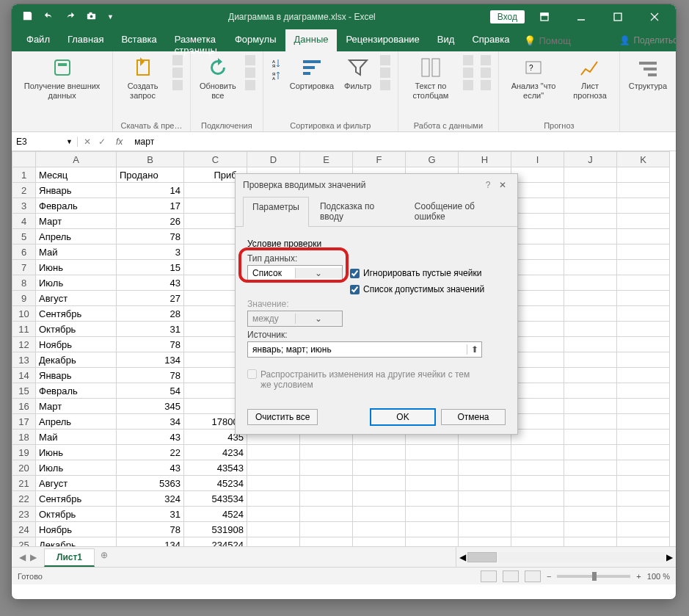  Describe the element at coordinates (486, 60) in the screenshot. I see `consolidate-button` at that location.